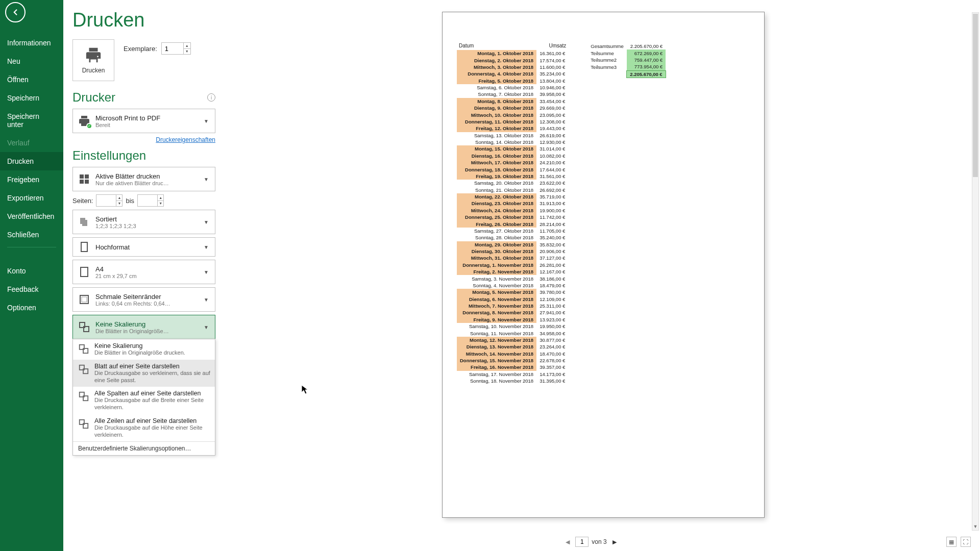 This screenshot has width=980, height=551. Describe the element at coordinates (148, 269) in the screenshot. I see `paper-label: A4` at that location.